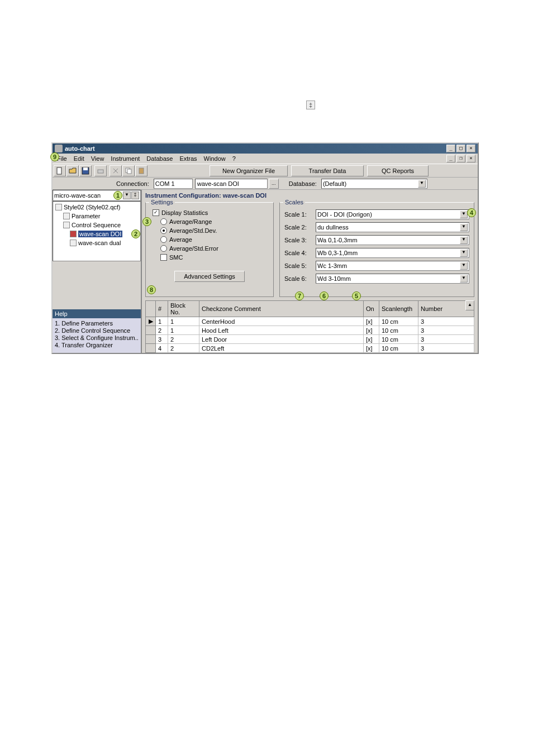 Image resolution: width=533 pixels, height=756 pixels. I want to click on scale-1-combo: DOI - DOI (Dorigon)▼, so click(392, 214).